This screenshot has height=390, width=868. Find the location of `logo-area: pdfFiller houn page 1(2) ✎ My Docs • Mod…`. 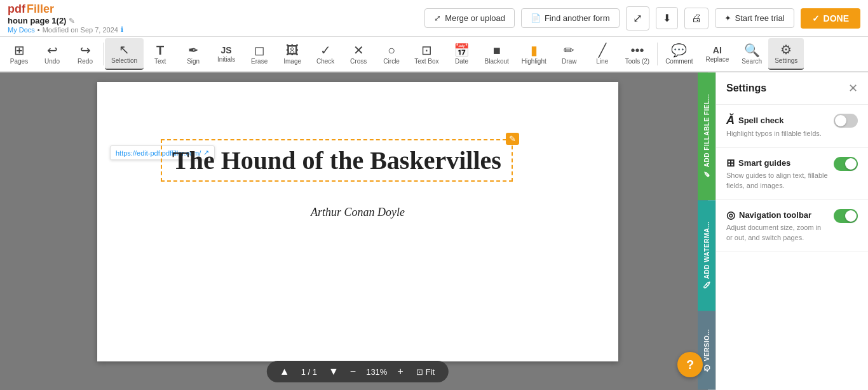

logo-area: pdfFiller houn page 1(2) ✎ My Docs • Mod… is located at coordinates (65, 18).